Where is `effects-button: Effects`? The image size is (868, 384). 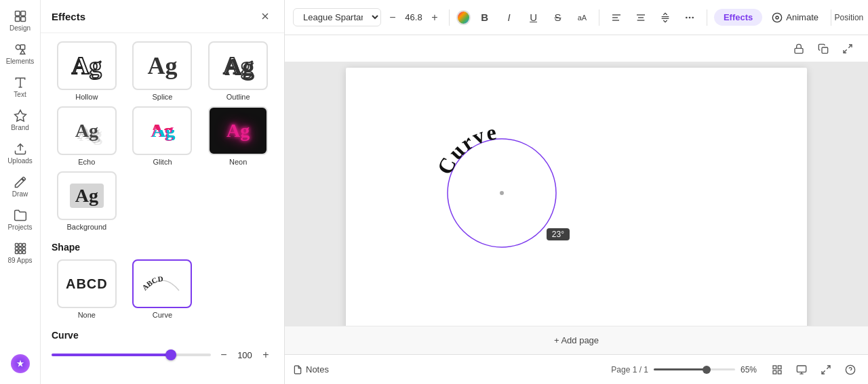 effects-button: Effects is located at coordinates (738, 18).